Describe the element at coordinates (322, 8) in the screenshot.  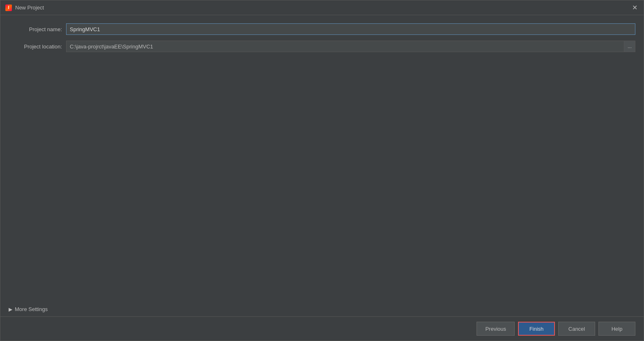
I see `title-bar: I New Project ✕` at that location.